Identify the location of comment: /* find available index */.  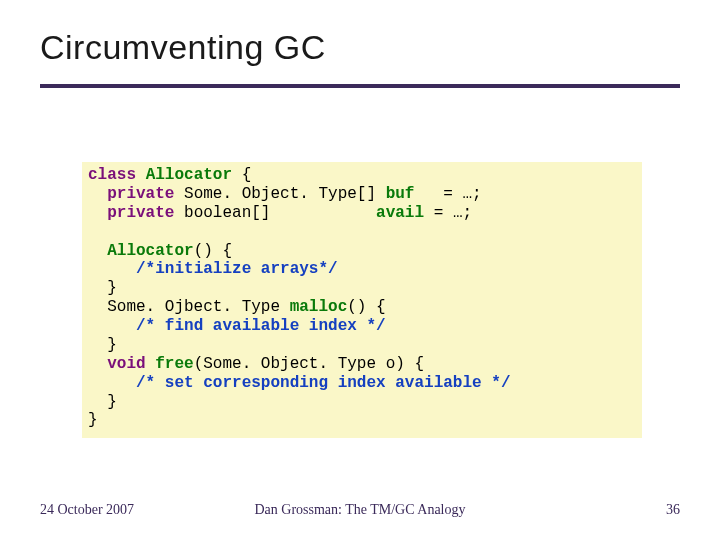
(261, 326).